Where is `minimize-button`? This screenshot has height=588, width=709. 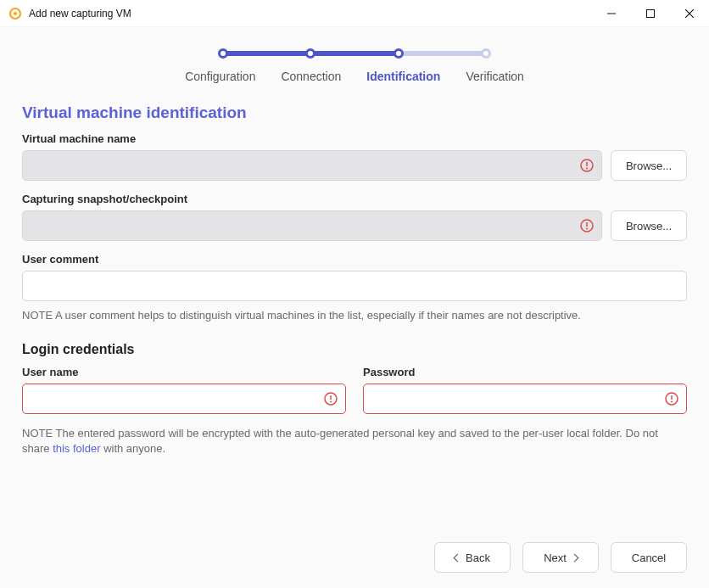
minimize-button is located at coordinates (611, 14).